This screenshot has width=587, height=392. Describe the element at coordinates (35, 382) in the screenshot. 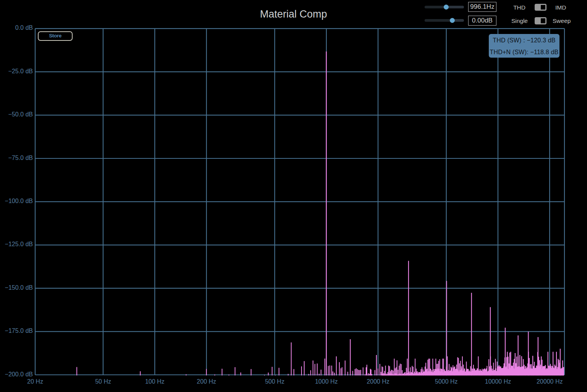

I see `svg-text: 20 Hz` at that location.